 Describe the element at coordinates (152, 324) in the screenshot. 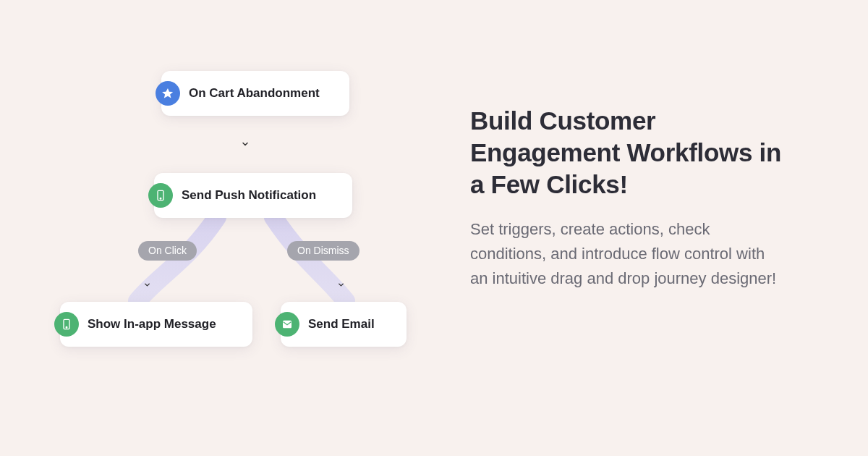

I see `node-label: Show In-app Message` at that location.